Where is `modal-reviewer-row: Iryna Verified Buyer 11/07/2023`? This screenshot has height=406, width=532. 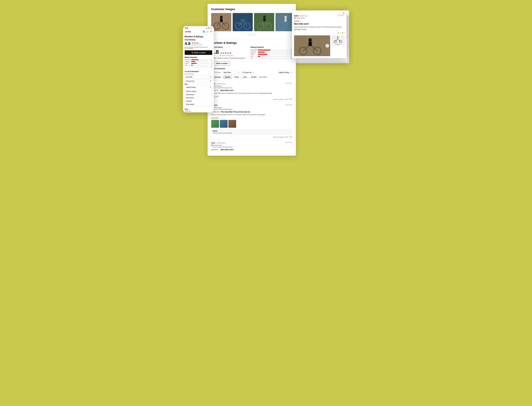
modal-reviewer-row: Iryna Verified Buyer 11/07/2023 is located at coordinates (319, 16).